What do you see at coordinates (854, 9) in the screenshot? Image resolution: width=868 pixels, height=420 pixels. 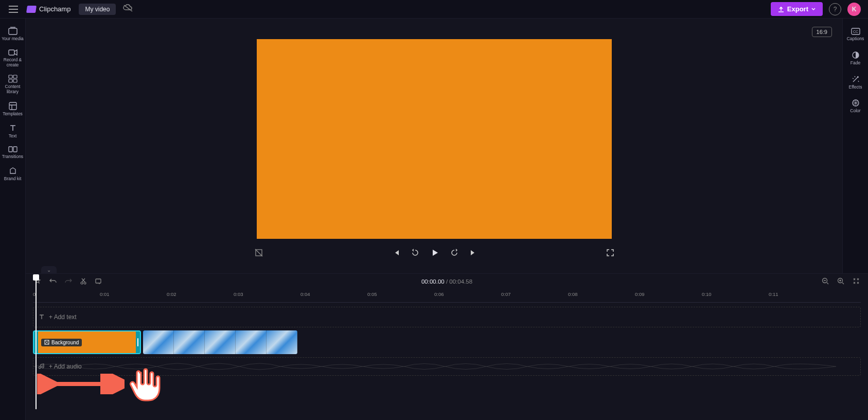 I see `user-avatar: K` at bounding box center [854, 9].